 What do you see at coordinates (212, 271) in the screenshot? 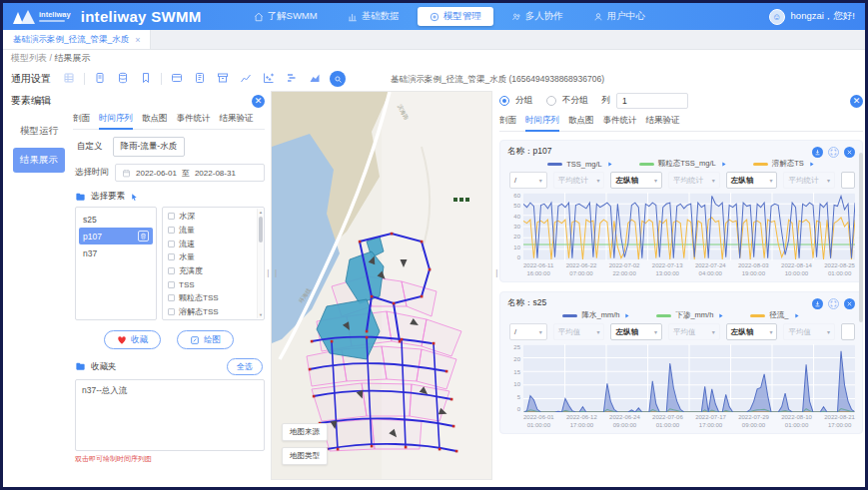
I see `variable-item: 充满度` at bounding box center [212, 271].